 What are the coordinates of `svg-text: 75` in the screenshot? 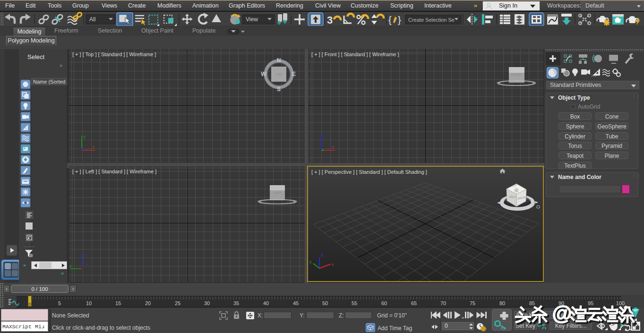 It's located at (472, 303).